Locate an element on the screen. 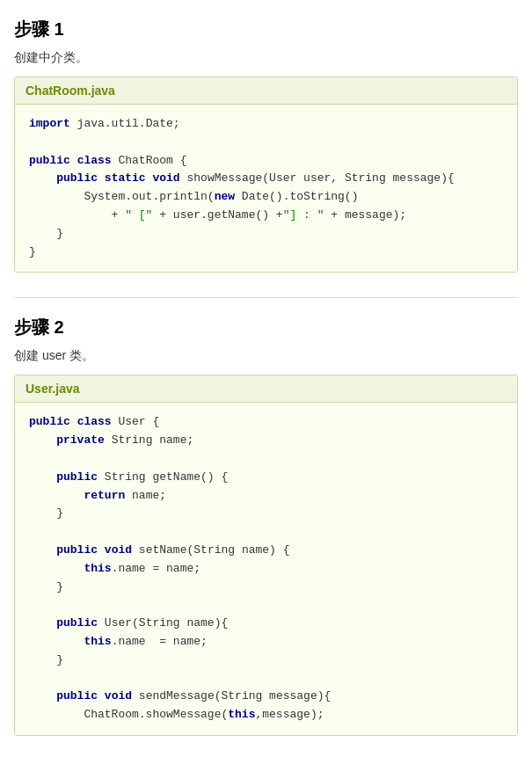 This screenshot has width=532, height=779. step-divider is located at coordinates (266, 297).